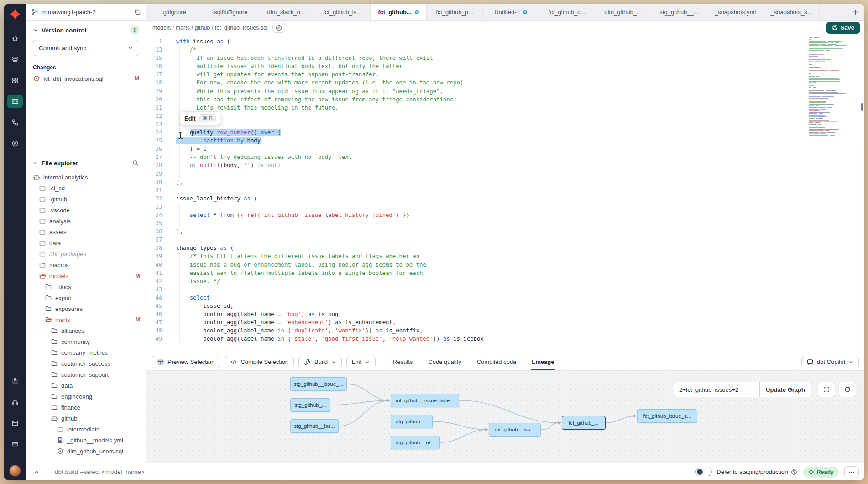  I want to click on rail-item-shortcuts, so click(15, 444).